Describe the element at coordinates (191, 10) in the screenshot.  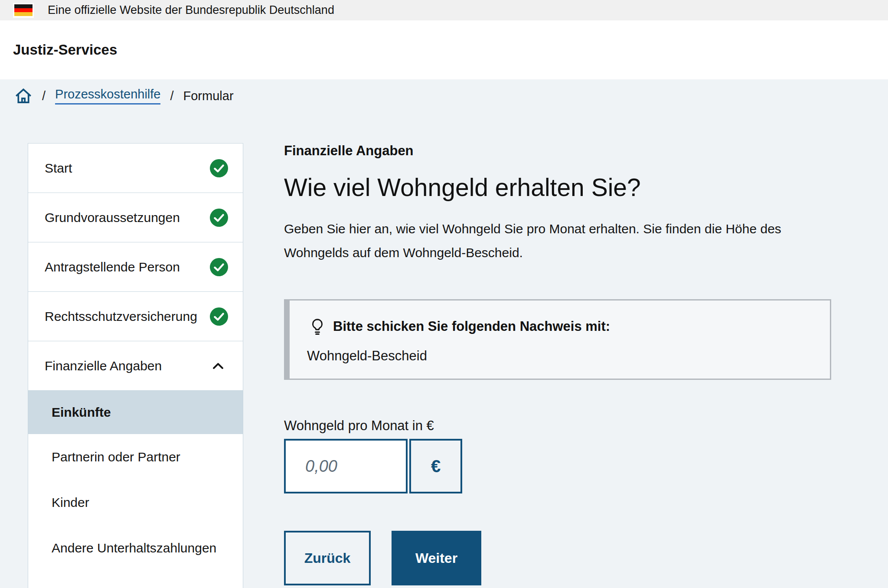
I see `official-banner-text: Eine offizielle Website der Bundesrepubl…` at that location.